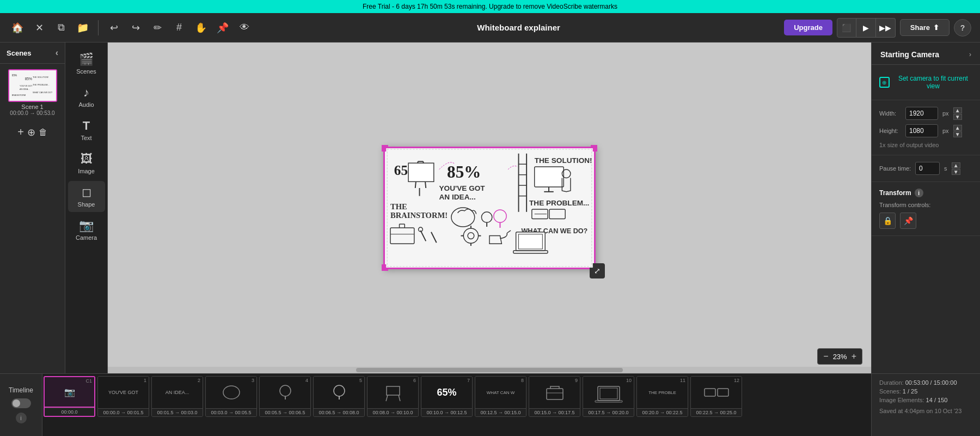 This screenshot has height=436, width=980. What do you see at coordinates (946, 131) in the screenshot?
I see `height-unit: px` at bounding box center [946, 131].